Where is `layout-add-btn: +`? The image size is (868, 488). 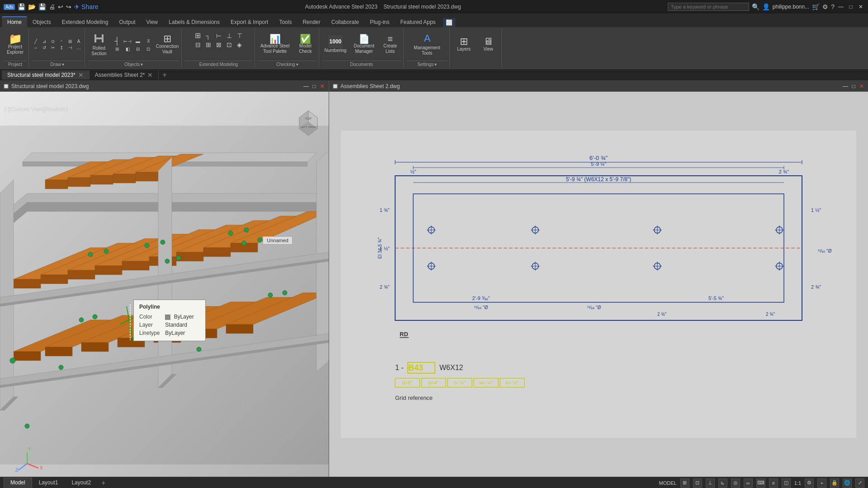
layout-add-btn: + is located at coordinates (103, 483).